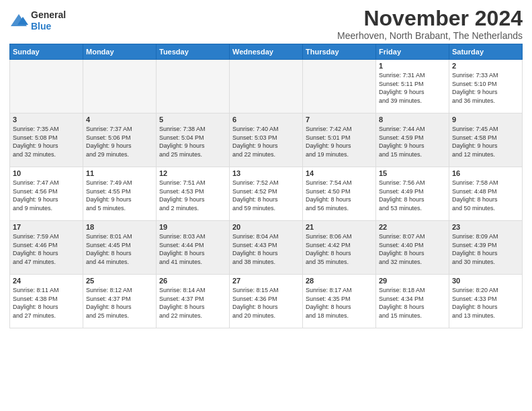  Describe the element at coordinates (120, 281) in the screenshot. I see `day-number: 25` at that location.